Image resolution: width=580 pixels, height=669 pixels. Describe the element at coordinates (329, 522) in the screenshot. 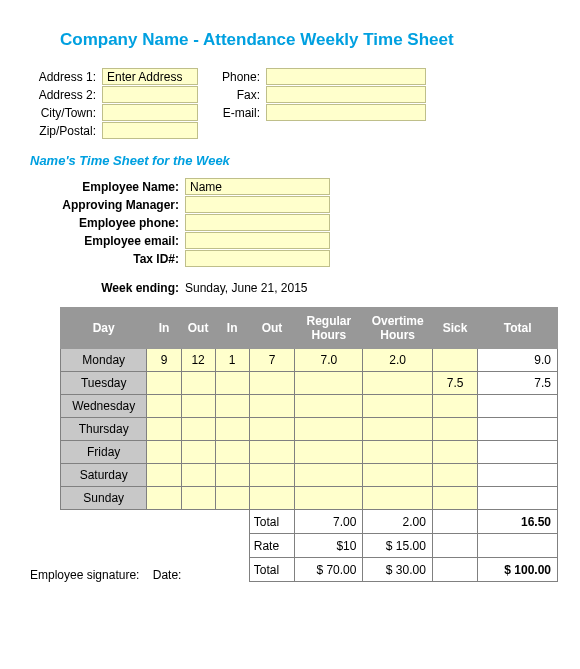

I see `summary-total-reg: 7.00` at that location.